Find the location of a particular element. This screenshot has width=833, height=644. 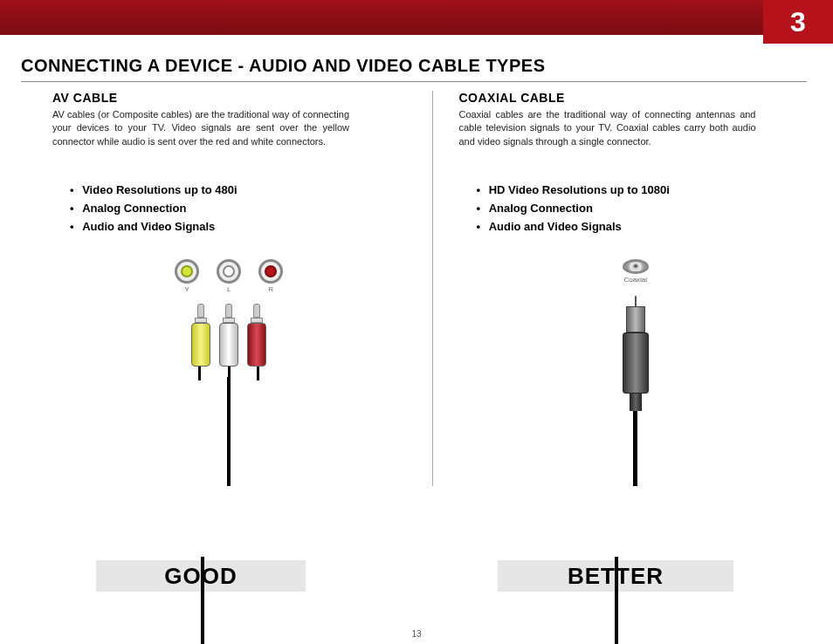

av-bullet-list: Video Resolutions up to 480i Analog Conn… is located at coordinates (238, 208).